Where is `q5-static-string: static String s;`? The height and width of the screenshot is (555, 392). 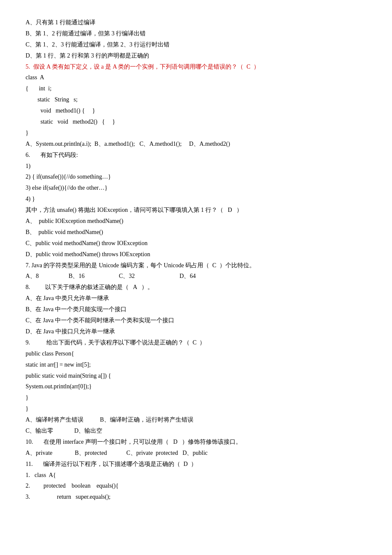 q5-static-string: static String s; is located at coordinates (196, 100).